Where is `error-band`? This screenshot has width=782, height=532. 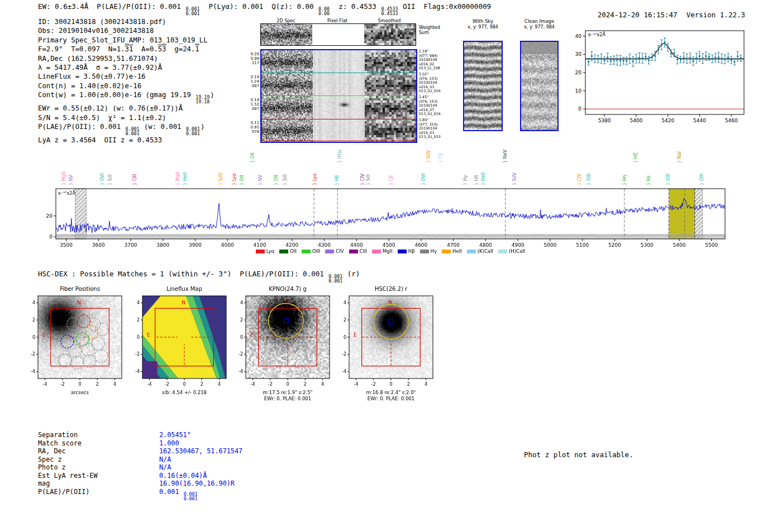 error-band is located at coordinates (390, 237).